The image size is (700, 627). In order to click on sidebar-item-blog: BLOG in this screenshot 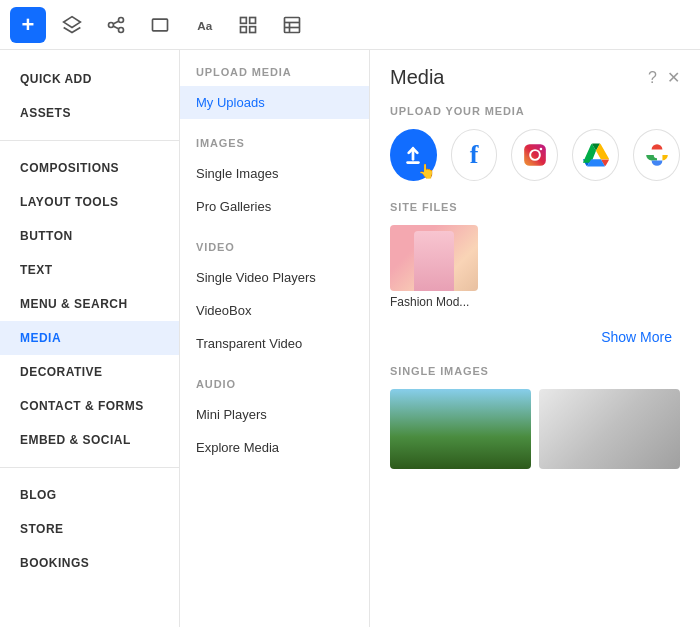, I will do `click(90, 495)`.